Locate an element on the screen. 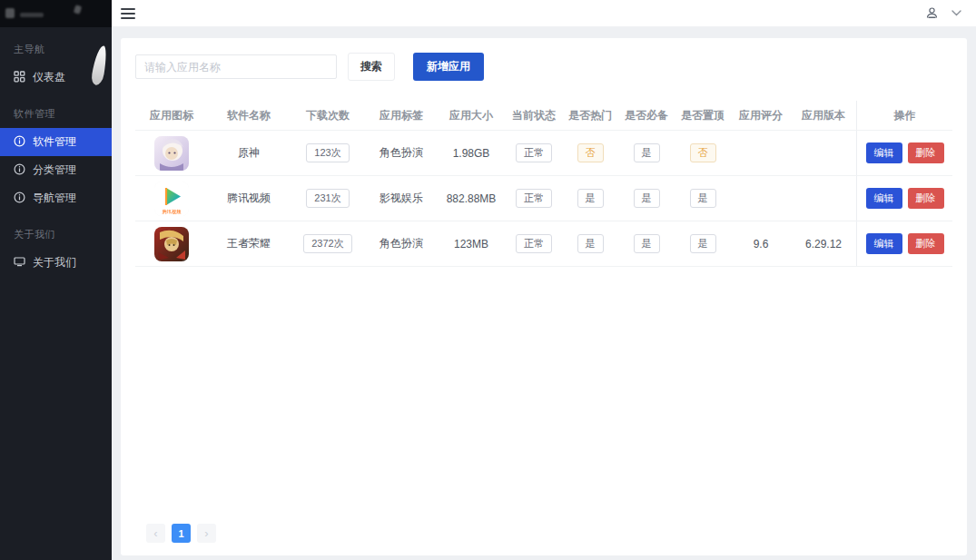 The width and height of the screenshot is (976, 560). search-toolbar: 搜索 新增应用 is located at coordinates (544, 67).